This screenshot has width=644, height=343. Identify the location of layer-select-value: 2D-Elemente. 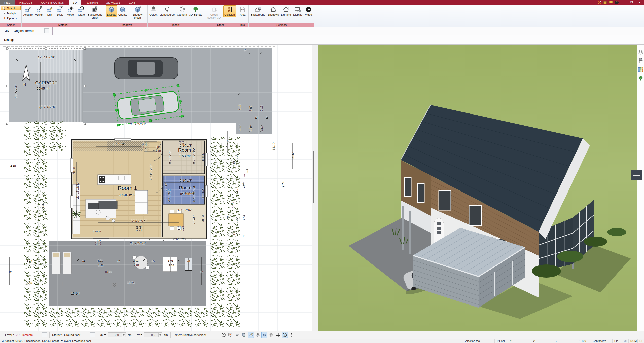
(28, 335).